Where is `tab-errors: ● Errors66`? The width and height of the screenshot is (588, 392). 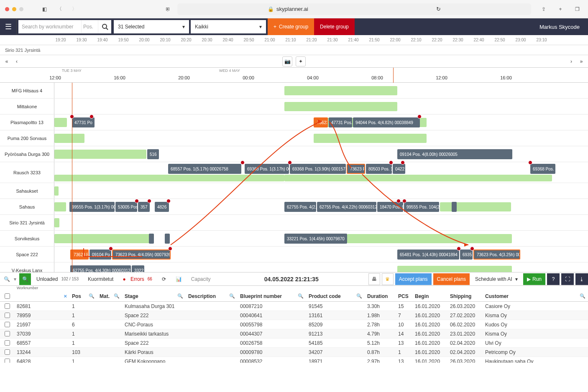
tab-errors: ● Errors66 is located at coordinates (137, 279).